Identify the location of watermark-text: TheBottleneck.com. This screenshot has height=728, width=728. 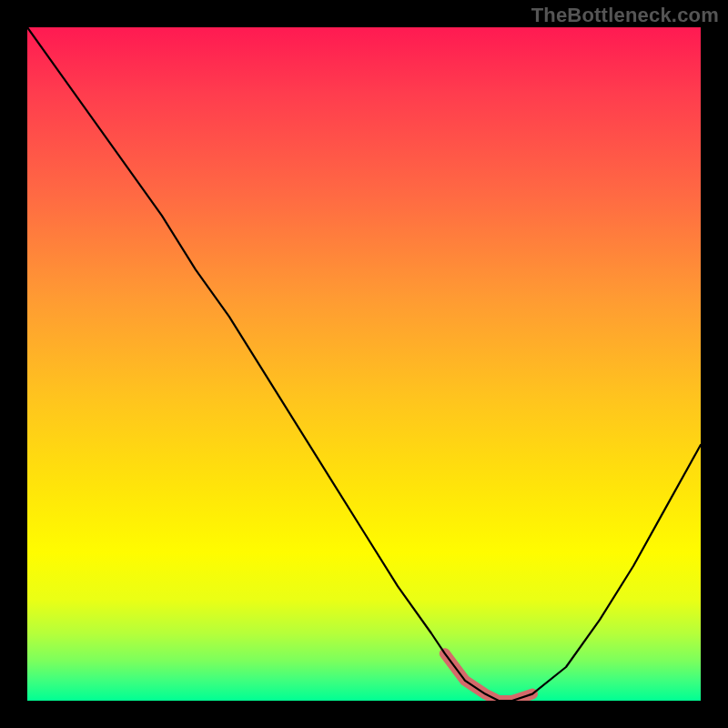
(625, 15).